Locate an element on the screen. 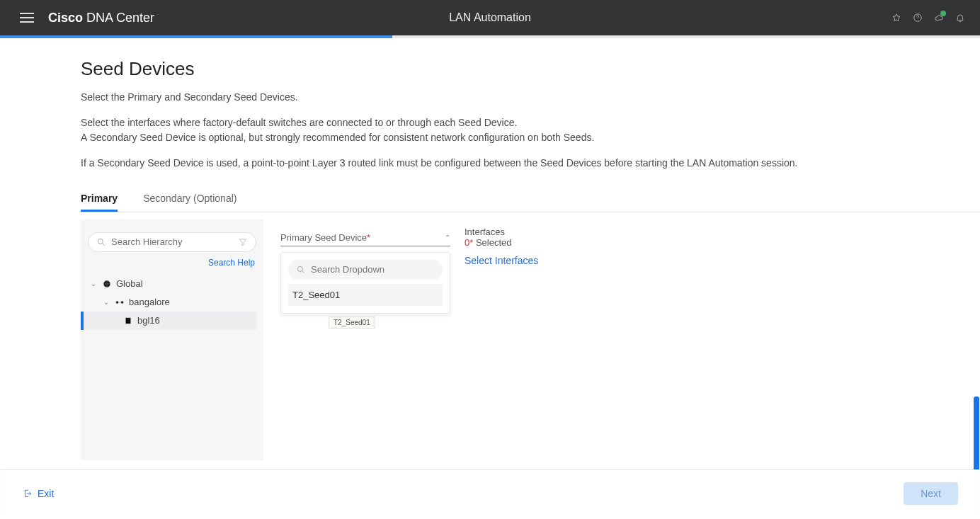 Image resolution: width=980 pixels, height=519 pixels. hierarchy-panel: Search Help ⌄ Global ⌄ bangalore is located at coordinates (172, 340).